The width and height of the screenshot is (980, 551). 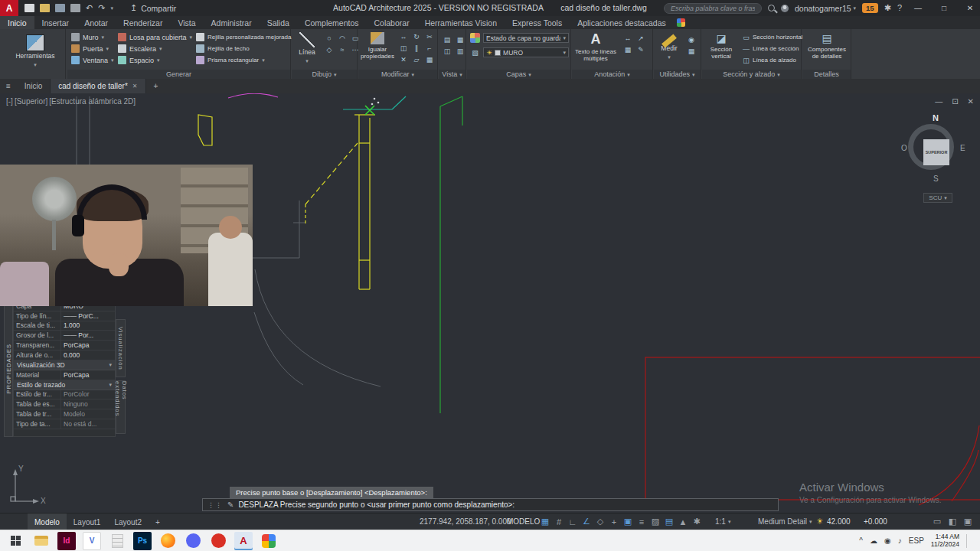 I want to click on otrack-toggle: +, so click(x=614, y=522).